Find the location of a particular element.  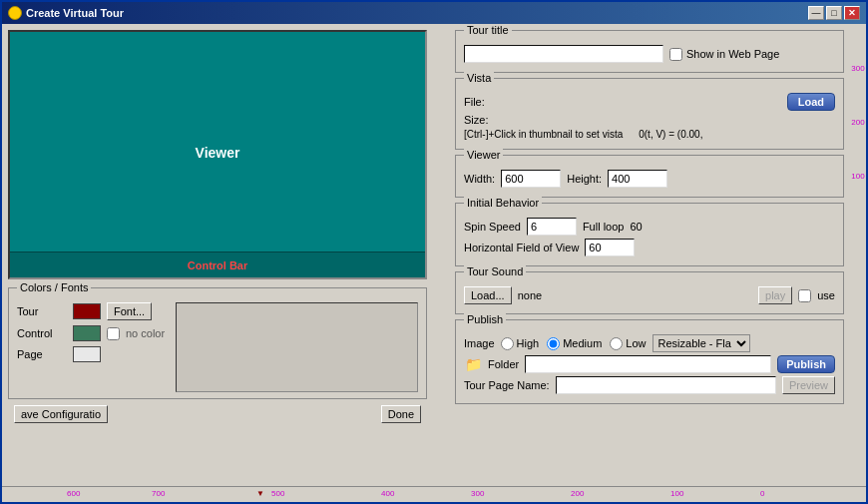

initial-behavior-label: Initial Behavior is located at coordinates (503, 203).